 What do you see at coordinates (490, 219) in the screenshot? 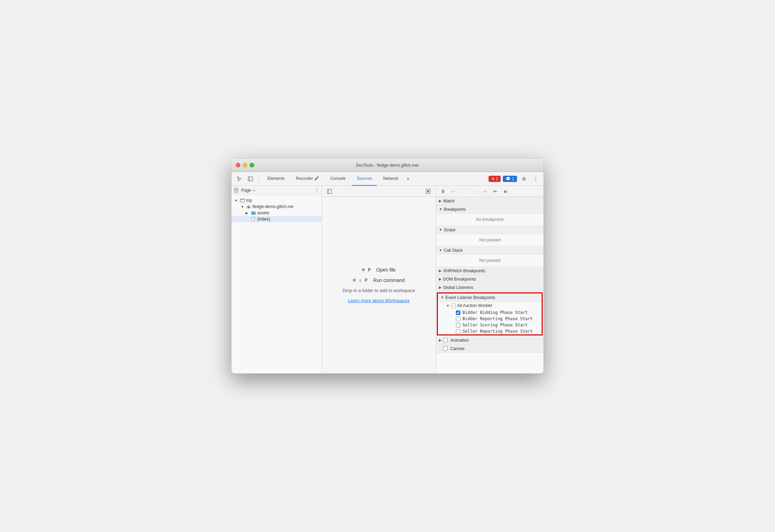
I see `breakpoints-empty: No breakpoints` at bounding box center [490, 219].